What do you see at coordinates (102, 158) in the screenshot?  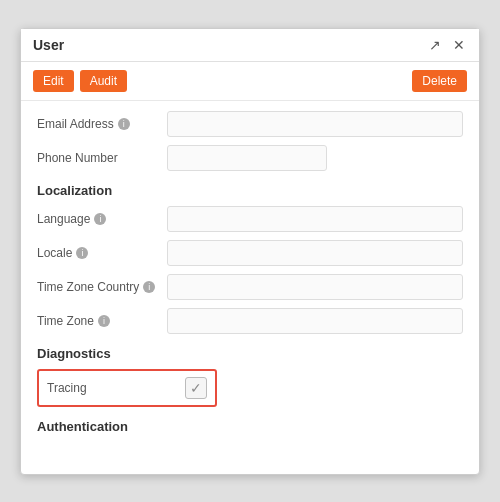 I see `phone-label: Phone Number` at bounding box center [102, 158].